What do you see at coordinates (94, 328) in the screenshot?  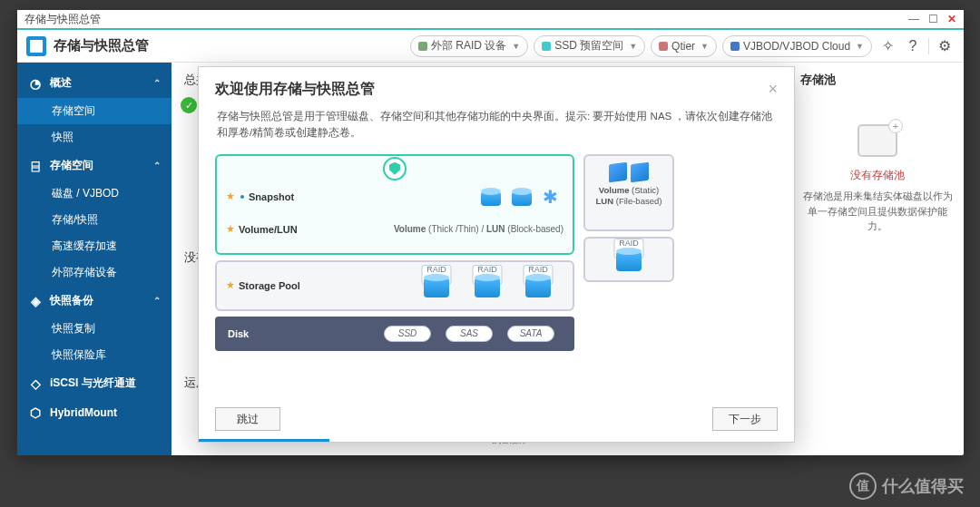 I see `sidebar-item-replicate: 快照复制` at bounding box center [94, 328].